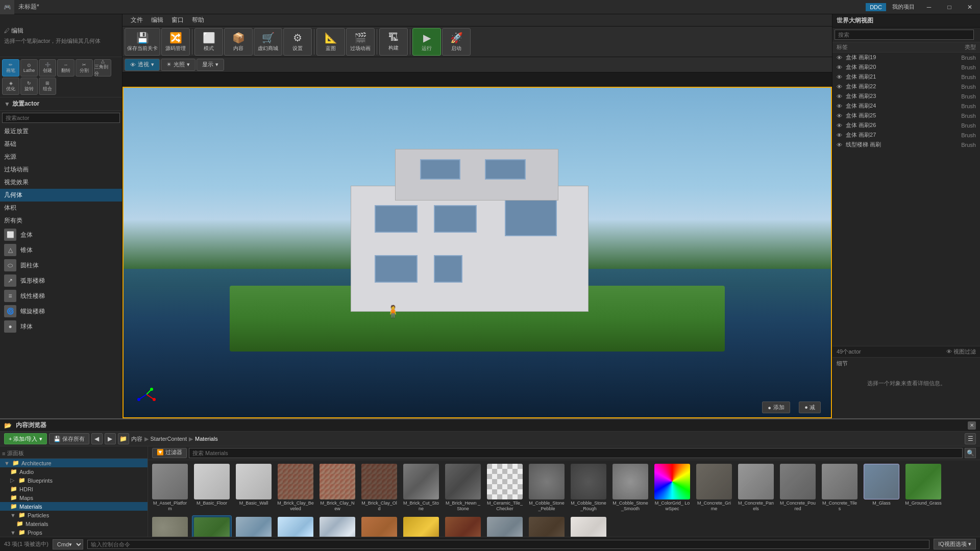 This screenshot has height=551, width=980. I want to click on filter-dropdown-btn: 🔽 过滤器, so click(169, 453).